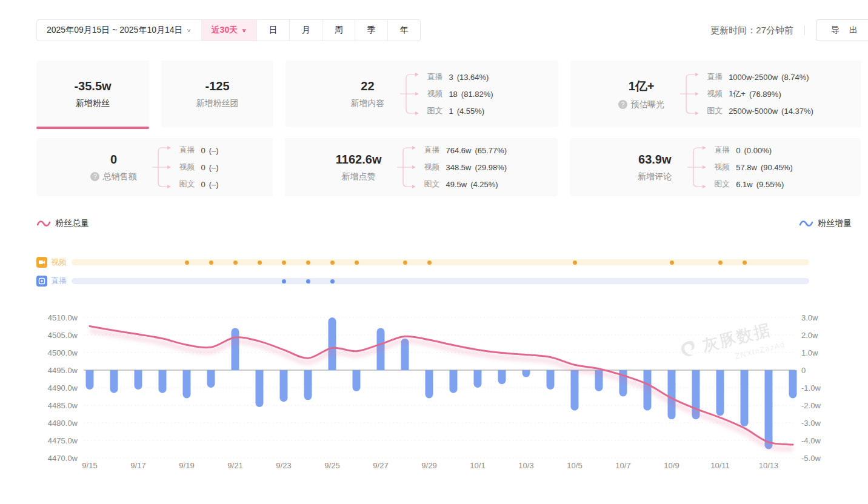 The width and height of the screenshot is (868, 504). Describe the element at coordinates (359, 160) in the screenshot. I see `stat-value: 1162.6w` at that location.